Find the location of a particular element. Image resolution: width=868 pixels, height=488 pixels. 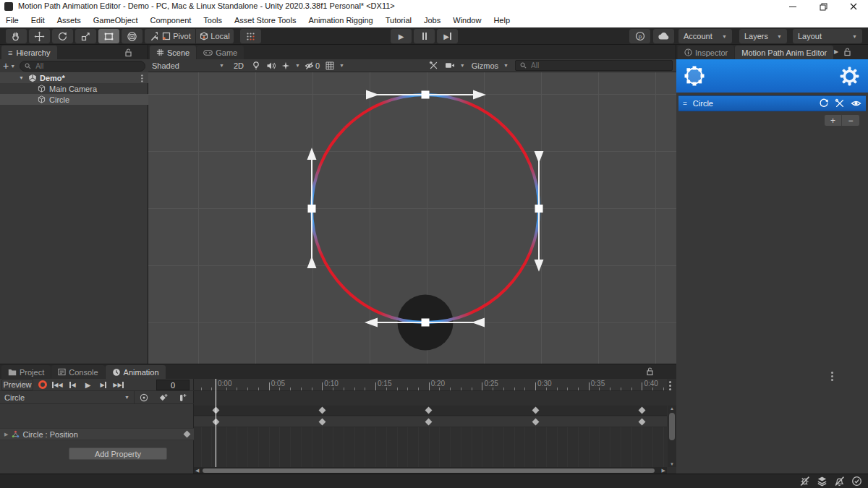

remove-path-button: − is located at coordinates (851, 120).